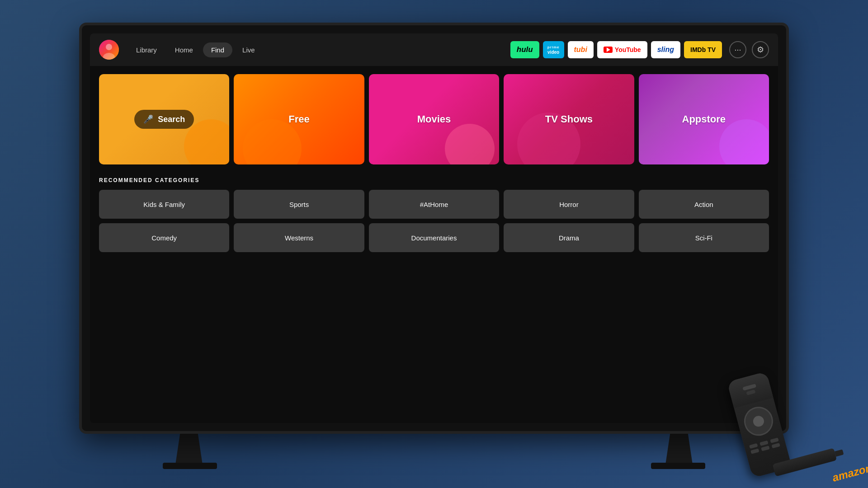 The height and width of the screenshot is (488, 868). What do you see at coordinates (434, 50) in the screenshot?
I see `nav-bar: Library Home Find Live hulu prime video …` at bounding box center [434, 50].